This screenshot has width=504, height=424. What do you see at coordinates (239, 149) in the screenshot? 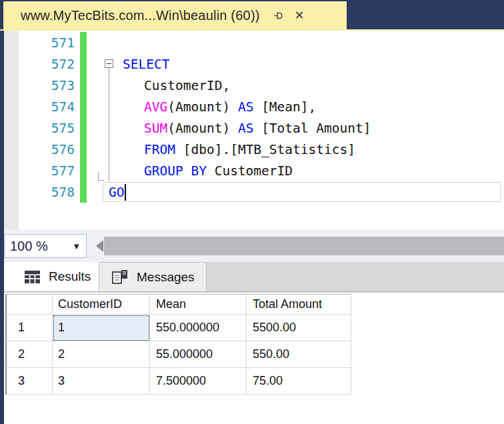
I see `code-text: FROM [dbo].[MTB_Statistics]` at bounding box center [239, 149].